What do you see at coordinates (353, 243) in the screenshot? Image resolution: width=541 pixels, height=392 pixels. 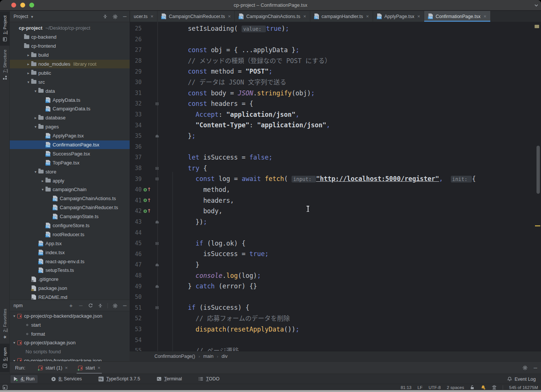 I see `code-line: if (log.ok) {` at bounding box center [353, 243].